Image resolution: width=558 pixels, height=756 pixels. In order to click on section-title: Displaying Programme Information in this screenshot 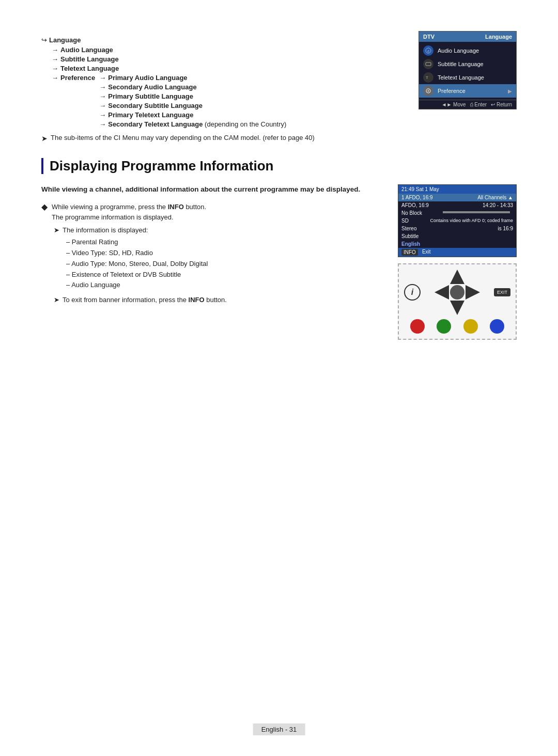, I will do `click(283, 166)`.